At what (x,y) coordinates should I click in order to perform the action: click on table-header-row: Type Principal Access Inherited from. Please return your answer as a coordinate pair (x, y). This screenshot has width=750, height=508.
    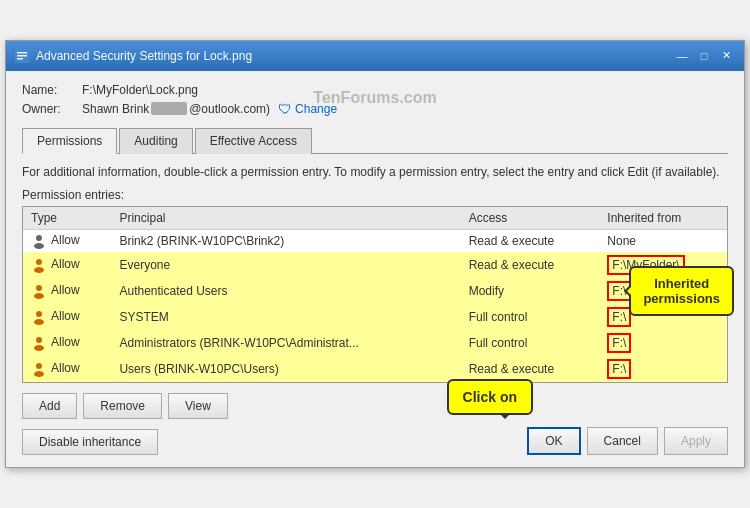
    Looking at the image, I should click on (375, 218).